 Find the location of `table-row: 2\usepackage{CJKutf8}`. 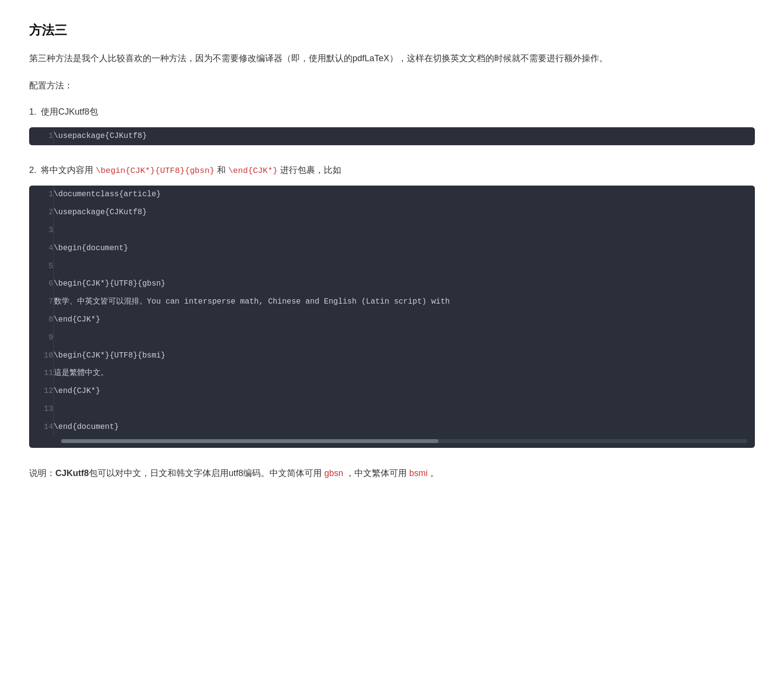

table-row: 2\usepackage{CJKutf8} is located at coordinates (392, 213).